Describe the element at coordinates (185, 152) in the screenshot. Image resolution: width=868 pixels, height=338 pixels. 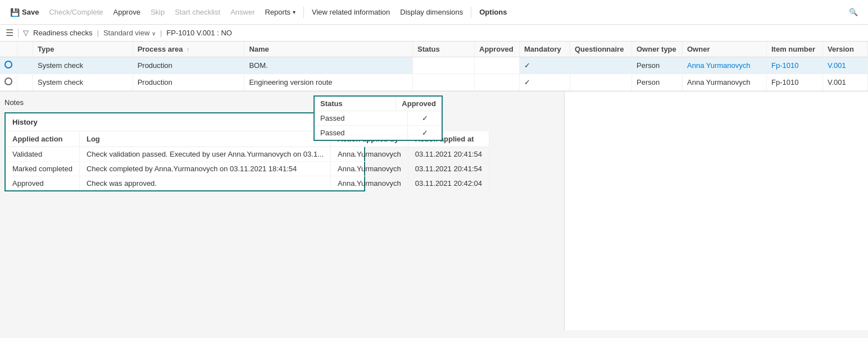
I see `history-panel: History Applied action Log Action applie…` at that location.